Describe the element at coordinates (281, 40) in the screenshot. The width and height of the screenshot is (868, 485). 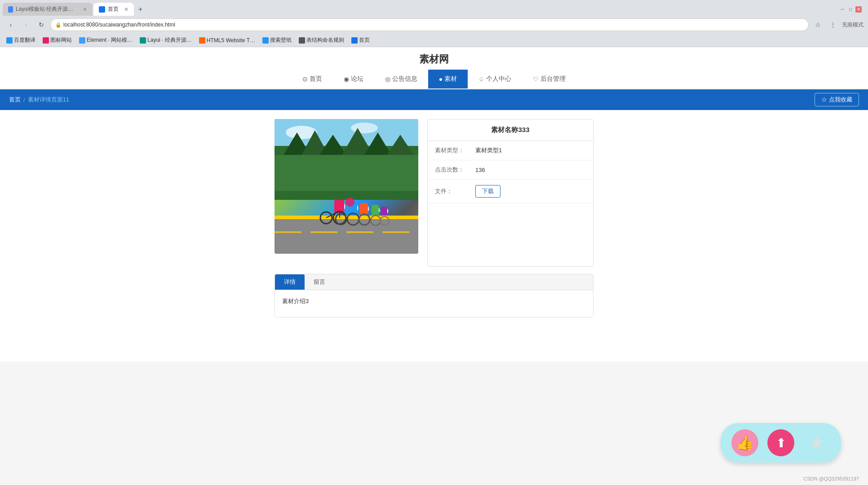
I see `bookmark-label-5: 搜索壁纸` at that location.